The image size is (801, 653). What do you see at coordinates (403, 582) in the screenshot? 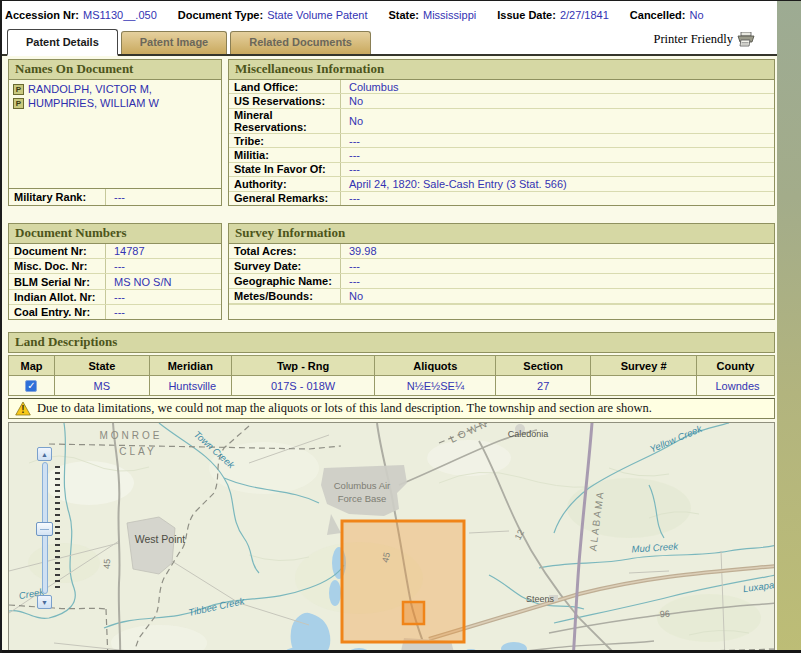
I see `map-township-highlight` at bounding box center [403, 582].